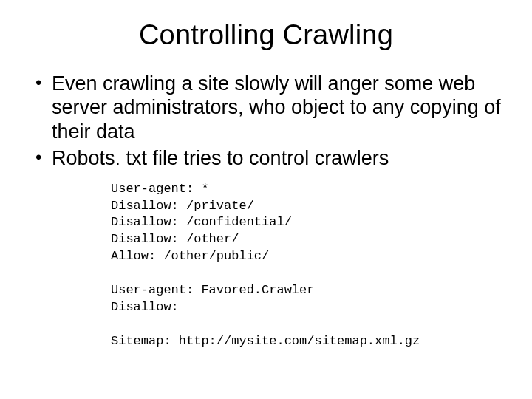 This screenshot has width=532, height=399. Describe the element at coordinates (267, 158) in the screenshot. I see `bullet-item: Robots. txt file tries to control crawle…` at that location.